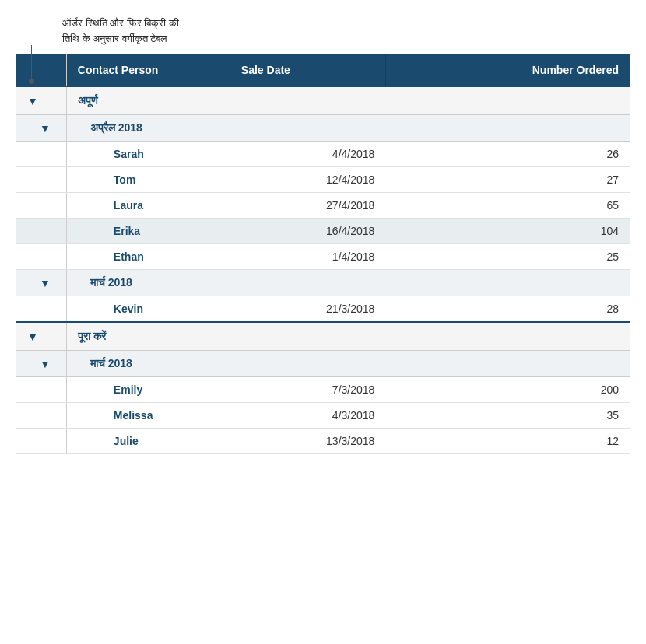 Image resolution: width=646 pixels, height=644 pixels. What do you see at coordinates (507, 205) in the screenshot?
I see `number-ordered-cell: 65` at bounding box center [507, 205].